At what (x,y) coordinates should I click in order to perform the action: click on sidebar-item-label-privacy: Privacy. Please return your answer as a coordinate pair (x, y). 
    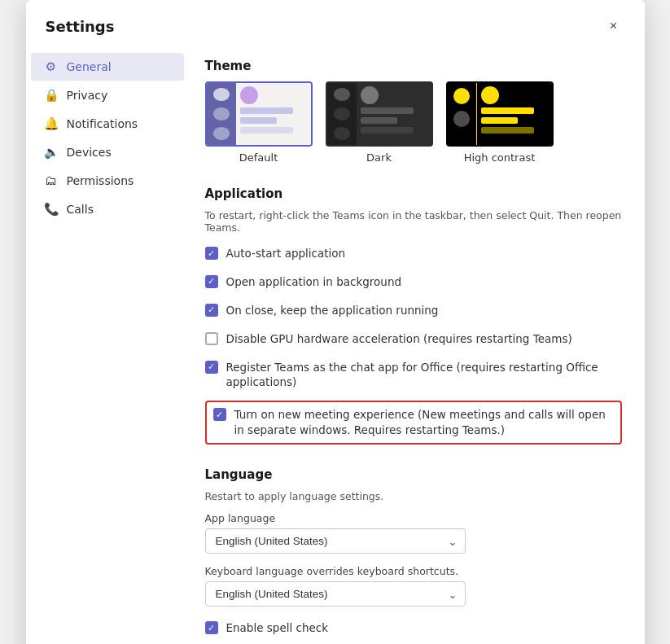
    Looking at the image, I should click on (88, 95).